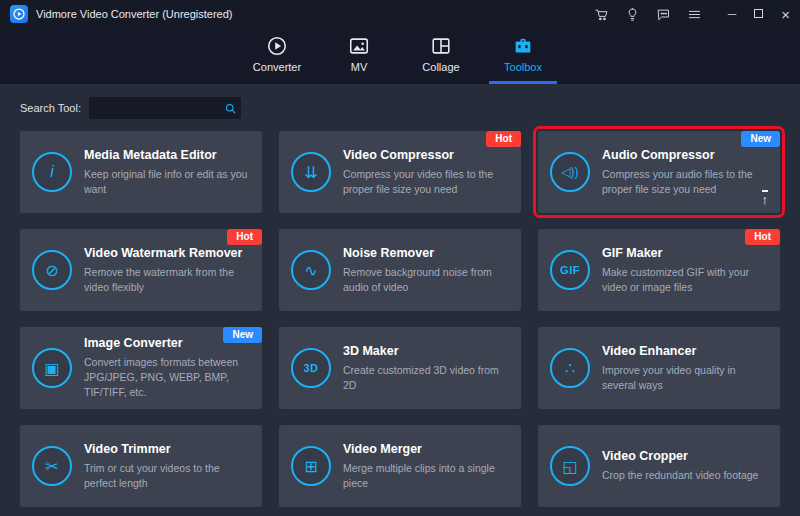 This screenshot has width=800, height=516. Describe the element at coordinates (400, 368) in the screenshot. I see `tool-card-3d-maker: 3D 3D Maker Create customized 3D video f…` at that location.